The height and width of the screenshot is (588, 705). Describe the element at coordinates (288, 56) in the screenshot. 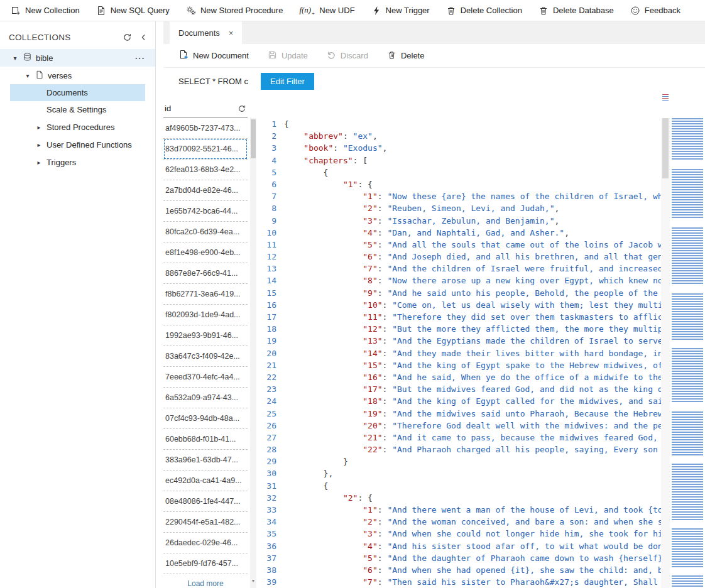

I see `update-button: Update` at that location.